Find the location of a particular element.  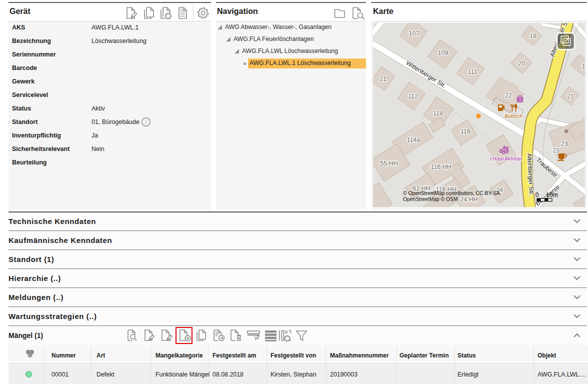

svg-text: 24 HH is located at coordinates (469, 200).